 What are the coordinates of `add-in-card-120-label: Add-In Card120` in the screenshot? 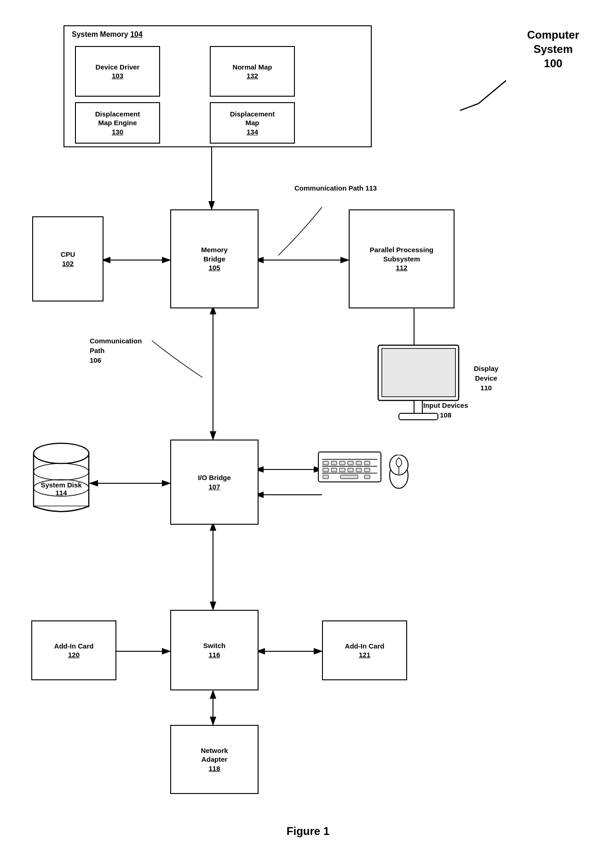 It's located at (74, 651).